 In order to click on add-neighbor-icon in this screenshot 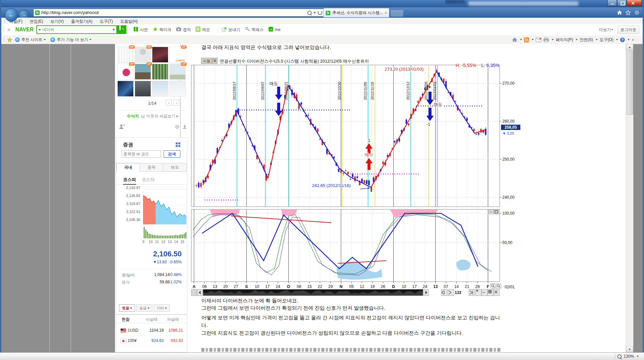, I will do `click(122, 127)`.